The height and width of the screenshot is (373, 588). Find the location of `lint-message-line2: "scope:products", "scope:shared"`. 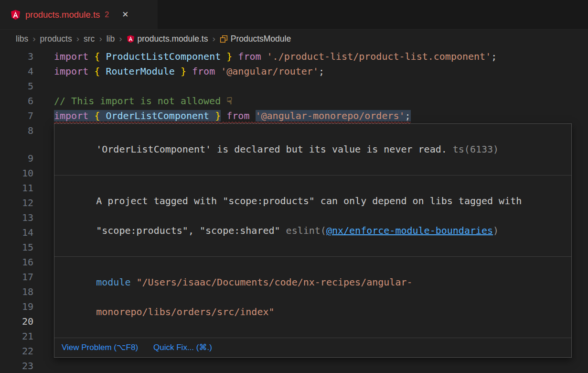

lint-message-line2: "scope:products", "scope:shared" is located at coordinates (191, 230).